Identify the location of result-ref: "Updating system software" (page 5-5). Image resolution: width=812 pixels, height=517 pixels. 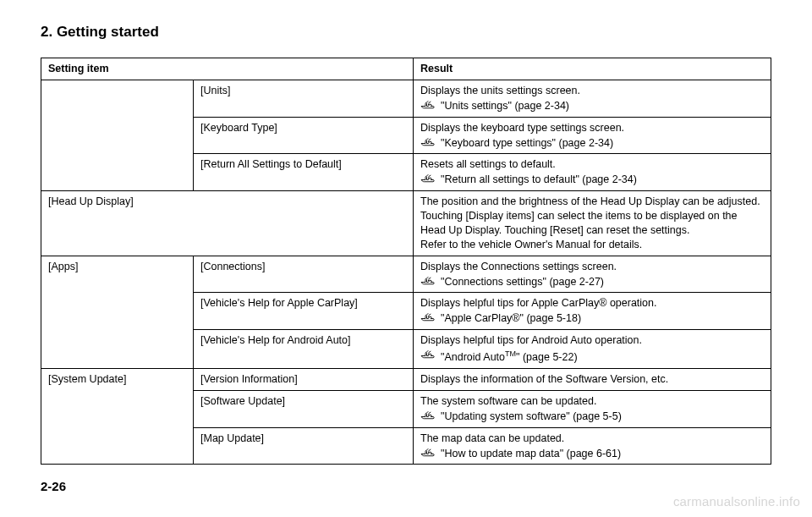
(592, 416).